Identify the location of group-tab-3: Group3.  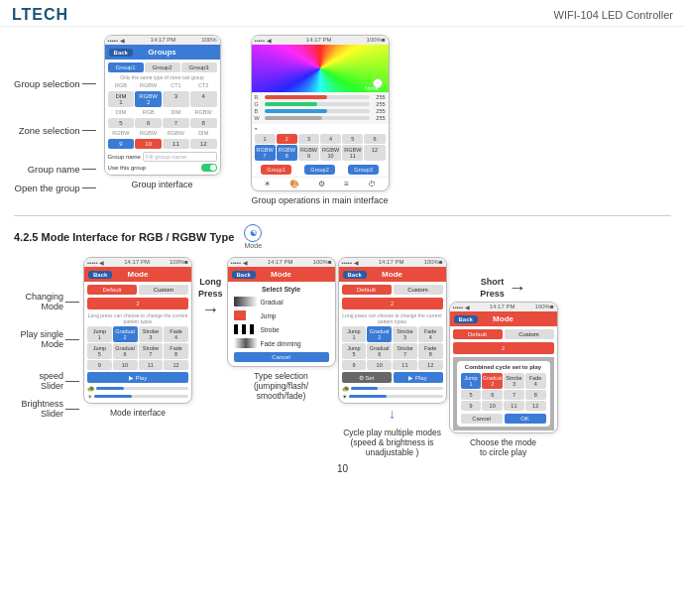
(199, 67).